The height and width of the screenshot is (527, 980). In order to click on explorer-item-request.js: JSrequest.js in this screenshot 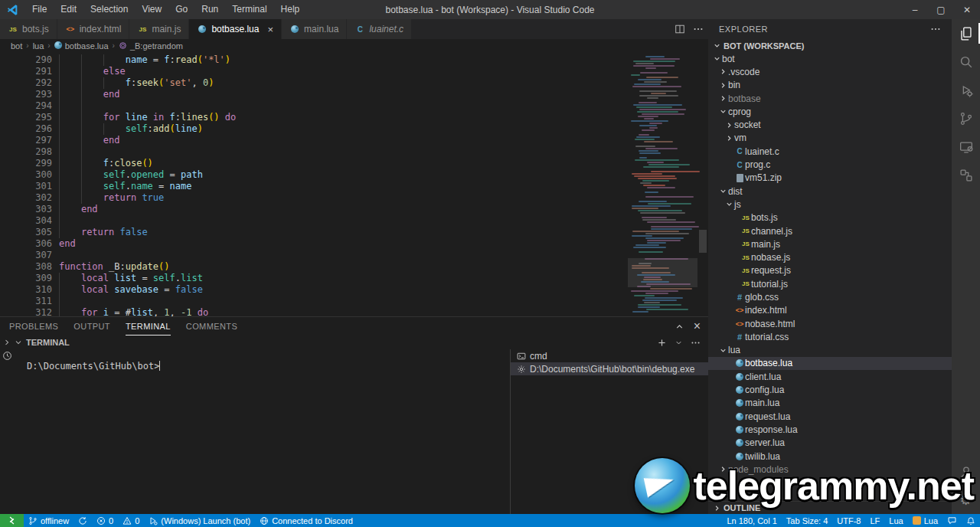, I will do `click(830, 271)`.